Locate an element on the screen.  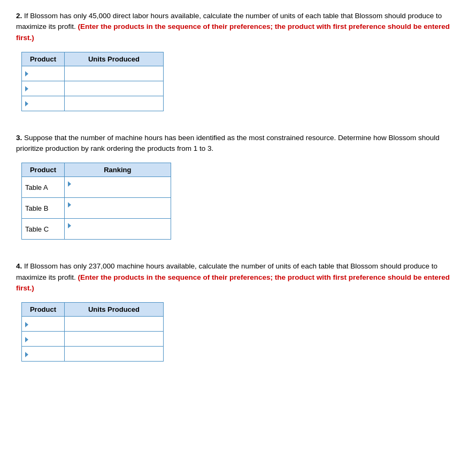
table-row: Table A is located at coordinates (96, 187).